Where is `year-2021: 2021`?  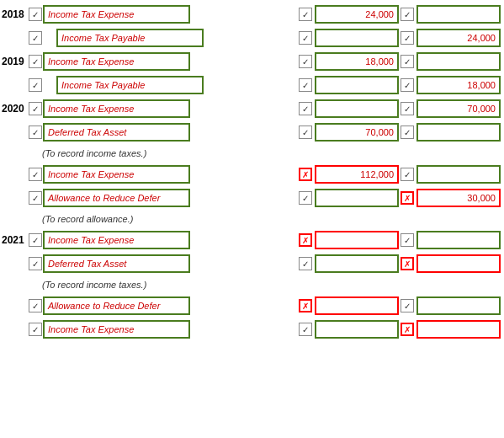 year-2021: 2021 is located at coordinates (15, 240).